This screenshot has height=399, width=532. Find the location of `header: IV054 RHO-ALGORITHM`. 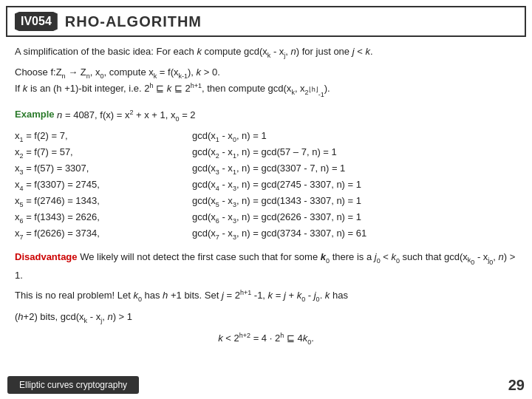

header: IV054 RHO-ALGORITHM is located at coordinates (266, 21).